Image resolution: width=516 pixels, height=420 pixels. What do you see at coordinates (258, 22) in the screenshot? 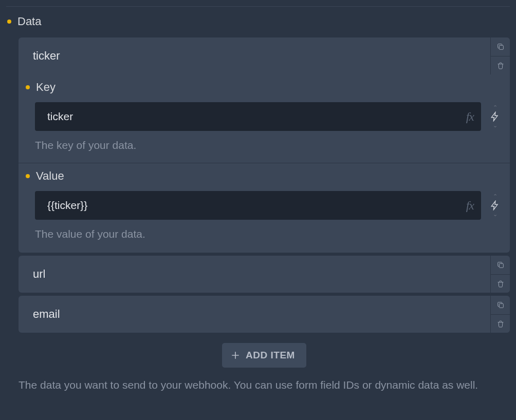
I see `section-header: Data` at bounding box center [258, 22].